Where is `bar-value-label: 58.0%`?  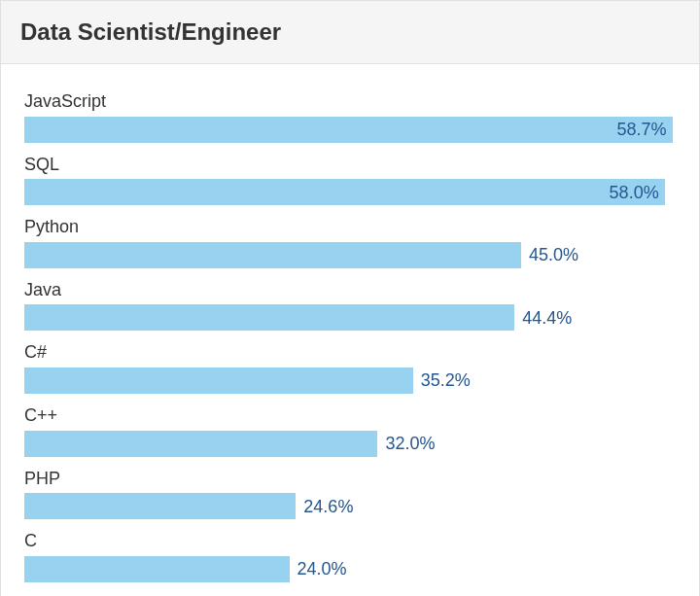
bar-value-label: 58.0% is located at coordinates (634, 193).